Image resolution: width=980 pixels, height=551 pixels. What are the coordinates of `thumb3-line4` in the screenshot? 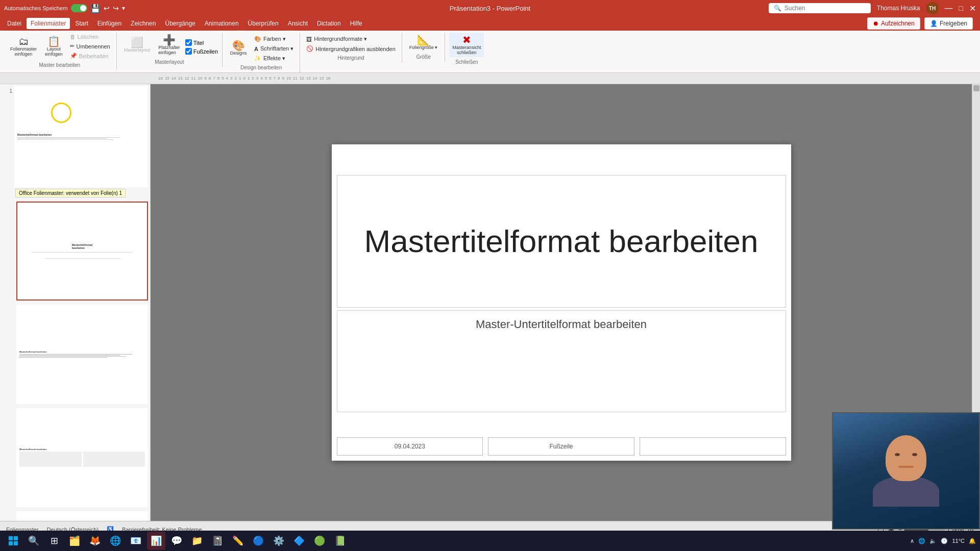 It's located at (63, 357).